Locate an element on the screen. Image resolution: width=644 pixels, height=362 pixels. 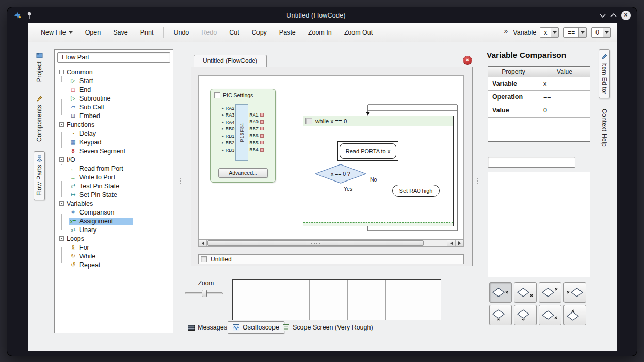
tree-item-keypad: ▦Keypad is located at coordinates (121, 142).